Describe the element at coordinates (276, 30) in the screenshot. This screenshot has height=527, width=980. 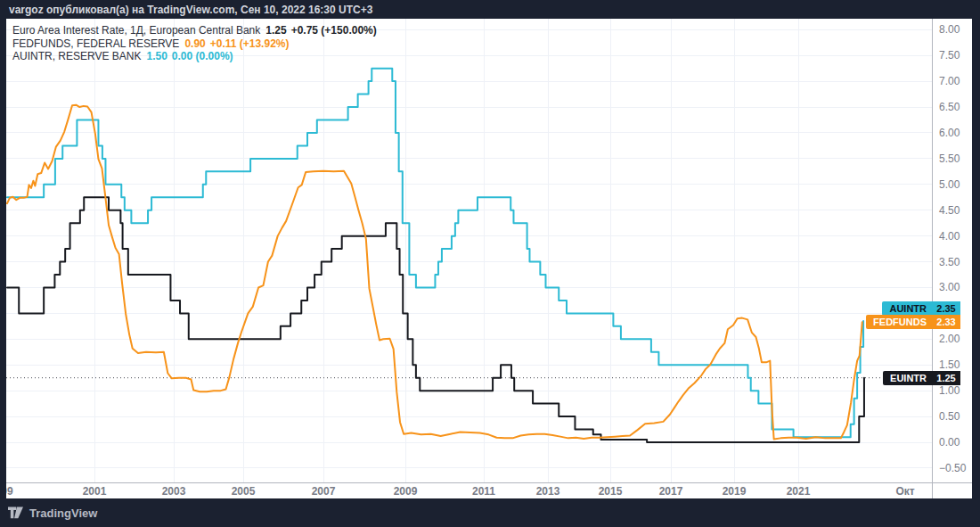
I see `legend-value: 1.25` at that location.